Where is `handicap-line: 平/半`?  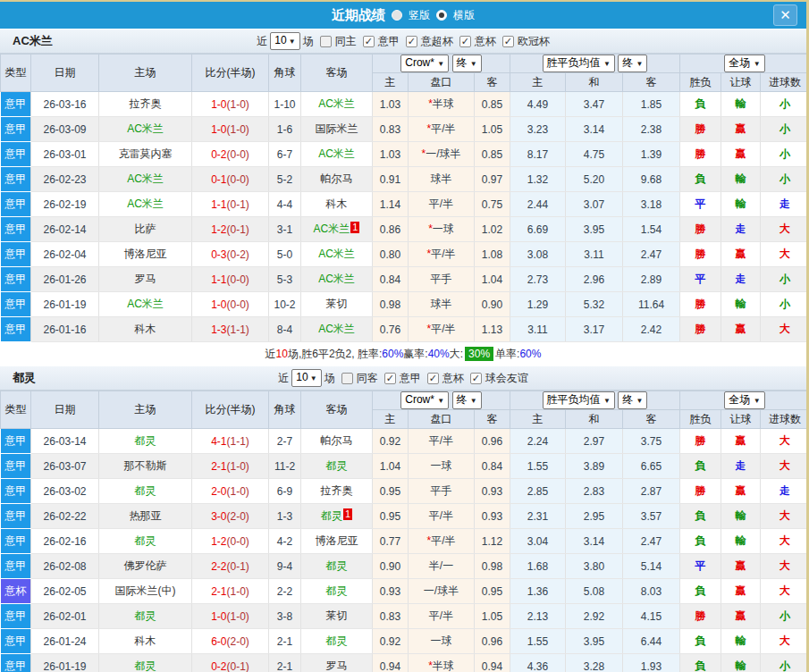 handicap-line: 平/半 is located at coordinates (442, 441).